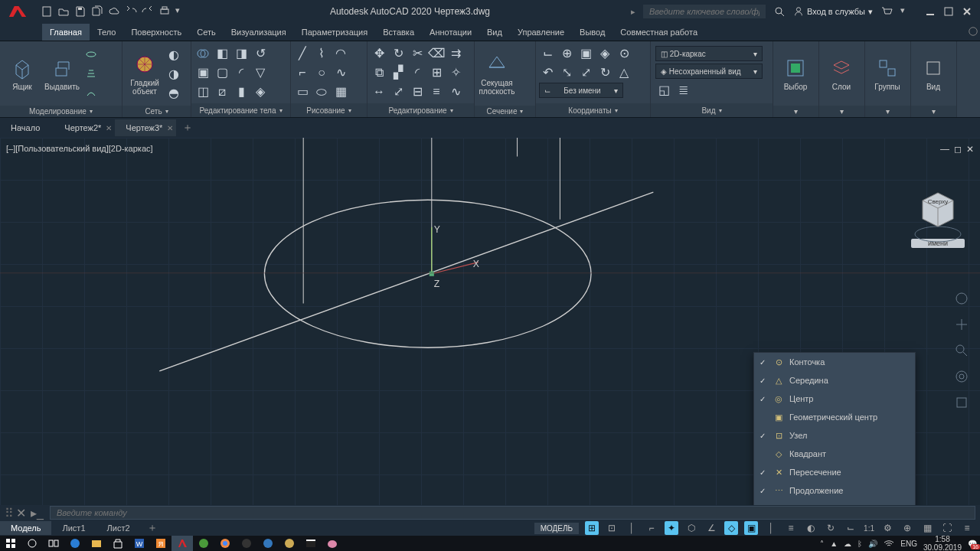  I want to click on polar-toggle: ✦, so click(671, 528).